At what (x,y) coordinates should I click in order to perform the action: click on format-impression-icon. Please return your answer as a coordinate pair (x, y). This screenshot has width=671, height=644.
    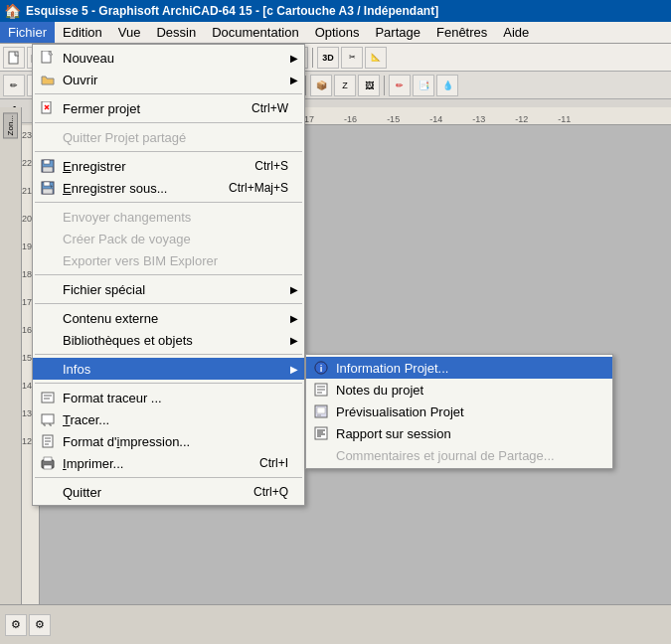
    Looking at the image, I should click on (48, 441).